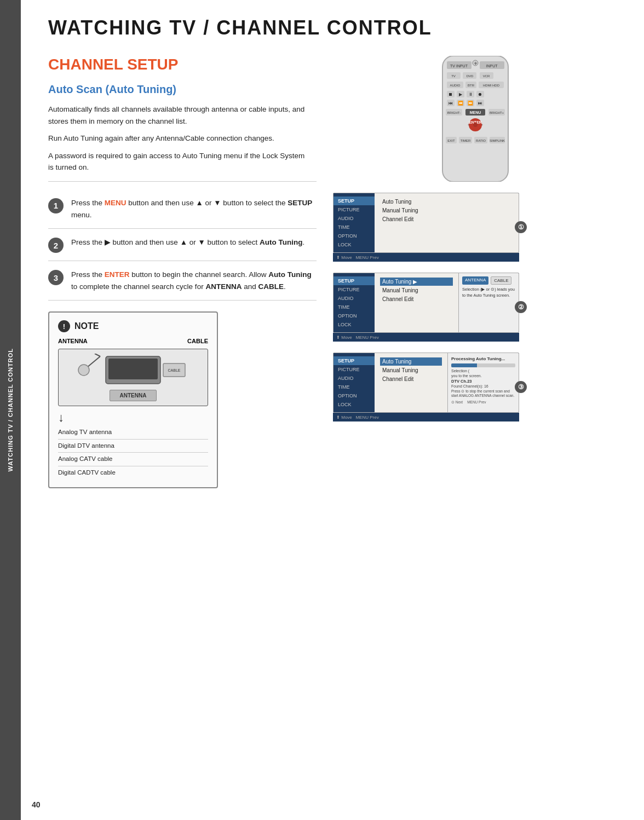  Describe the element at coordinates (459, 66) in the screenshot. I see `svg-text: TV INPUT` at that location.